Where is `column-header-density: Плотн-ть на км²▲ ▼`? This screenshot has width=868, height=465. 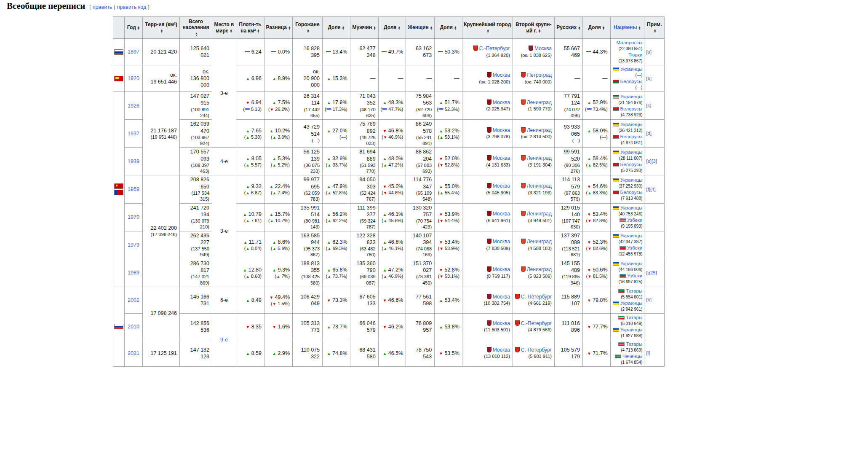
column-header-density: Плотн-ть на км²▲ ▼ is located at coordinates (250, 28).